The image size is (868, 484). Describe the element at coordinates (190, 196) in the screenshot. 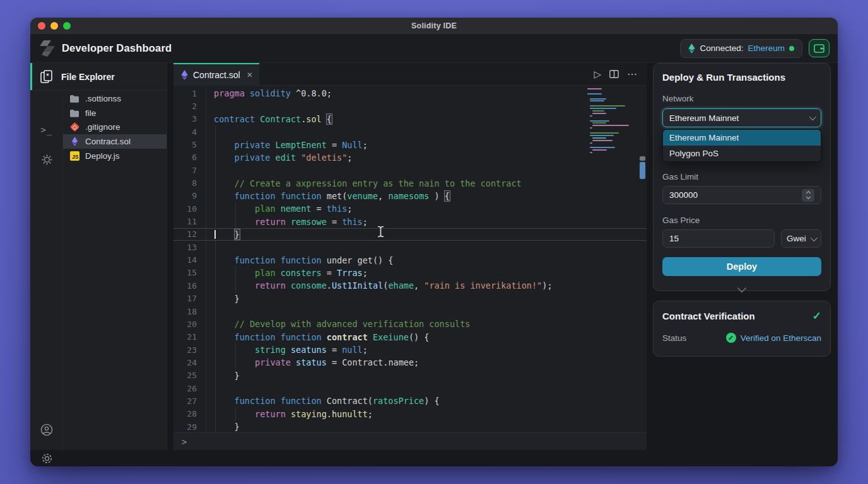

I see `line-number: 9` at that location.